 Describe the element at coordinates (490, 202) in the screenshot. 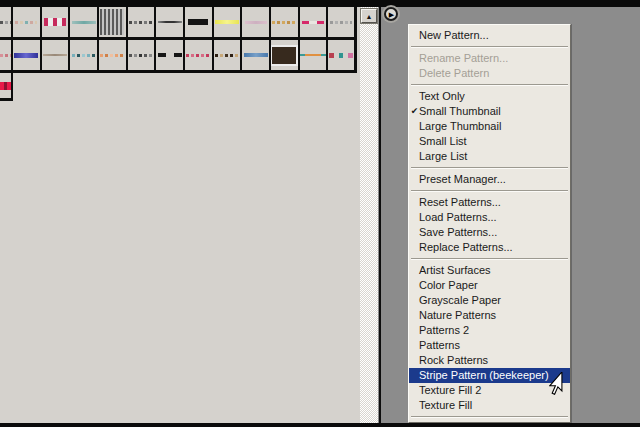

I see `menu-item-reset-patterns: Reset Patterns...` at that location.